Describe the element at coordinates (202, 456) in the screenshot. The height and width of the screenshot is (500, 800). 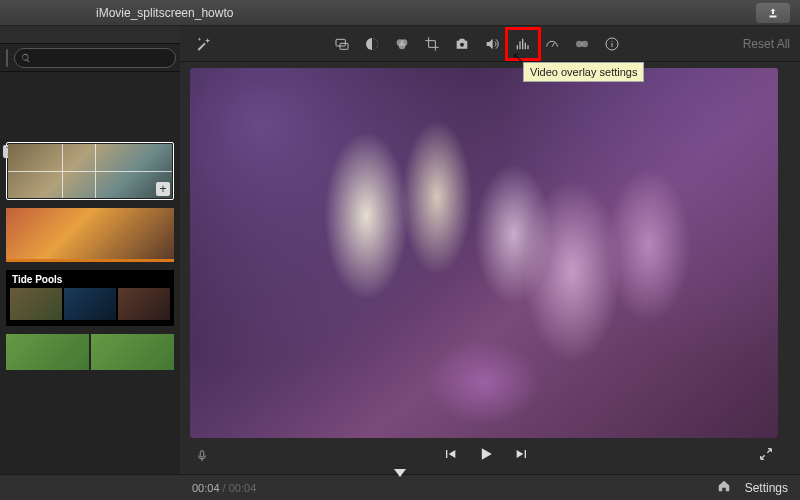
I see `voiceover-button` at that location.